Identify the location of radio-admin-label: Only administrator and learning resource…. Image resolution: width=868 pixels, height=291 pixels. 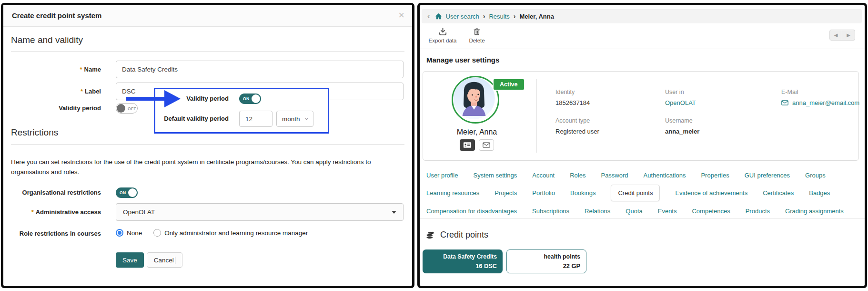
(236, 233).